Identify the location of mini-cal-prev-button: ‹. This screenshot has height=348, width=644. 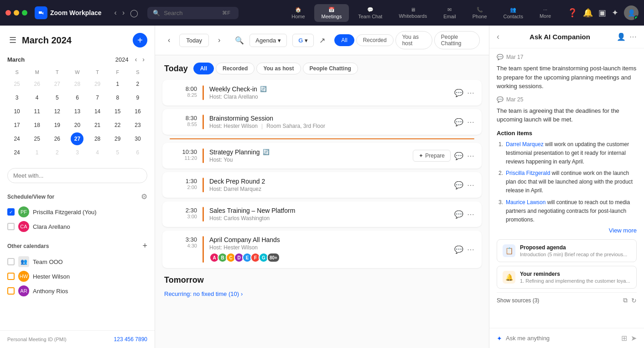
(136, 59).